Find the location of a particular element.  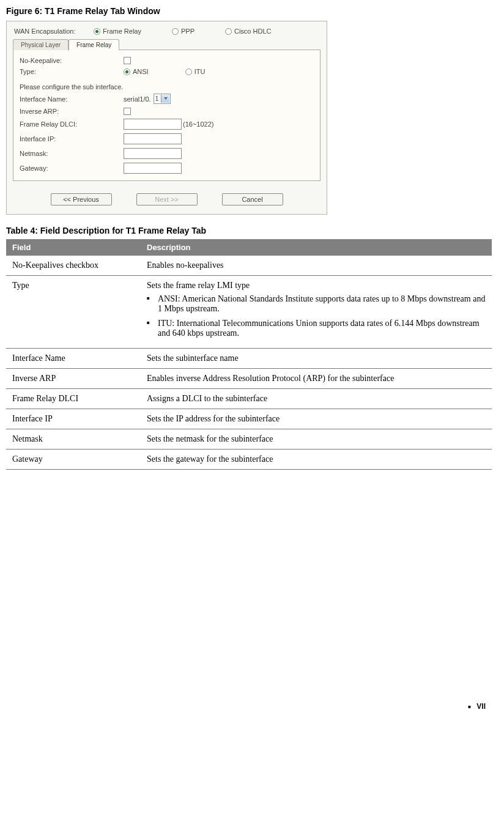

tab-physical-layer: Physical Layer is located at coordinates (40, 45).